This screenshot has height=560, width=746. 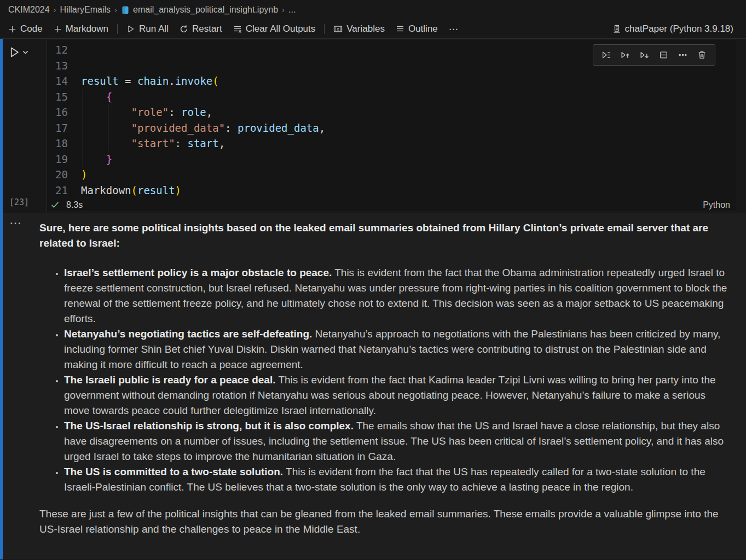 I want to click on run-all-label: Run All, so click(x=154, y=29).